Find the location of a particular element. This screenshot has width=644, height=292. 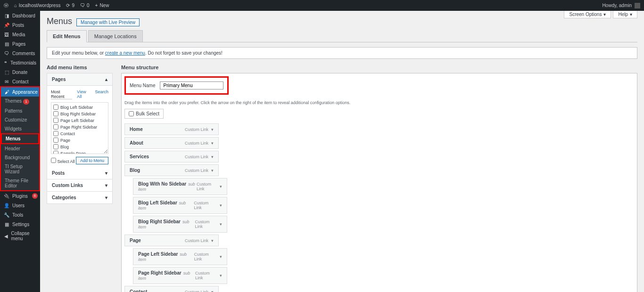

acc-categories-header: Categories▾ is located at coordinates (80, 198).